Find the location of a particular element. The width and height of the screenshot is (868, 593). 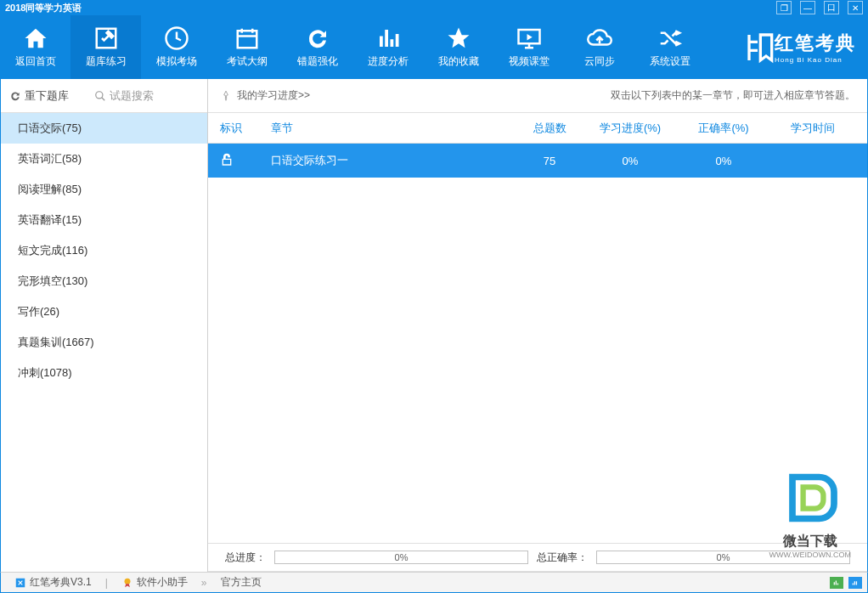

search-icon is located at coordinates (100, 96).